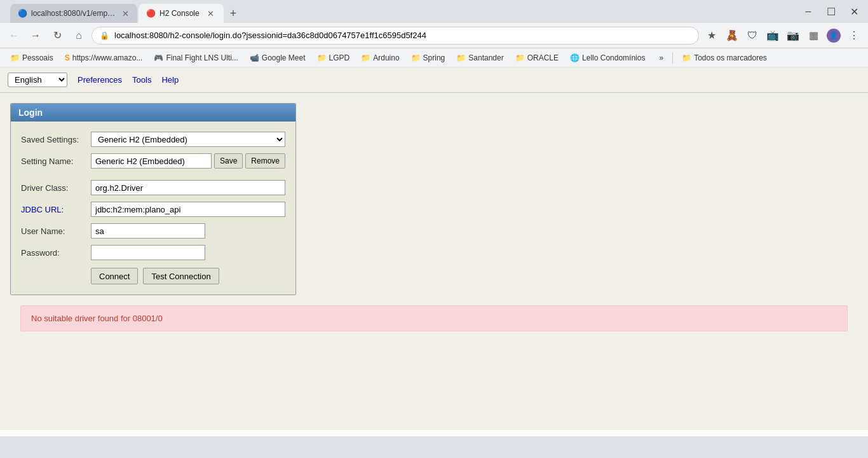 The height and width of the screenshot is (458, 868). What do you see at coordinates (339, 58) in the screenshot?
I see `bookmark-lgpd-label: LGPD` at bounding box center [339, 58].